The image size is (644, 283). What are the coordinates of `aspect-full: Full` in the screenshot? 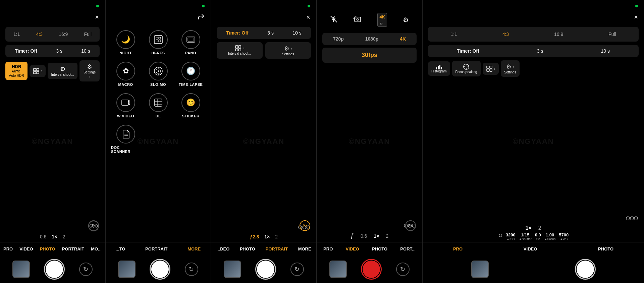 It's located at (88, 34).